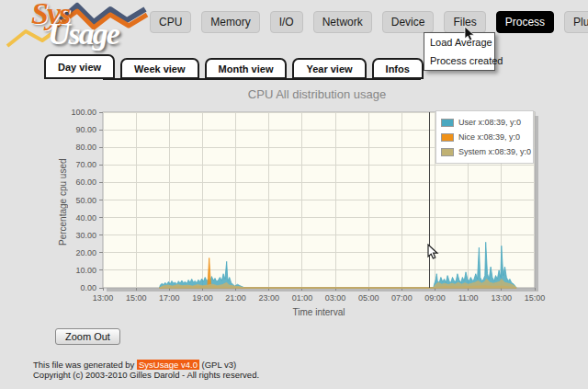 The height and width of the screenshot is (389, 588). What do you see at coordinates (202, 298) in the screenshot?
I see `svg-text: 19:00` at bounding box center [202, 298].